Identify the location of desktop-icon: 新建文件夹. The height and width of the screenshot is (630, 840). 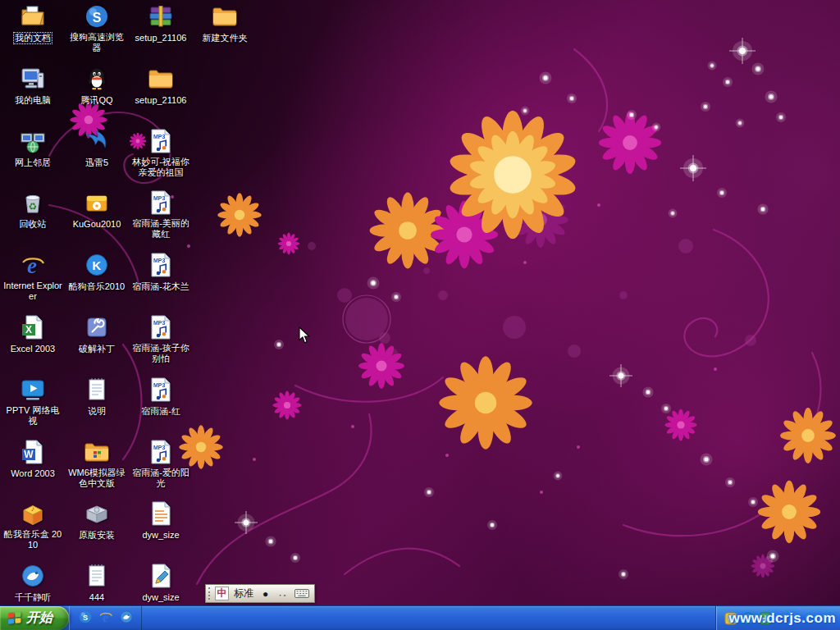
(225, 24).